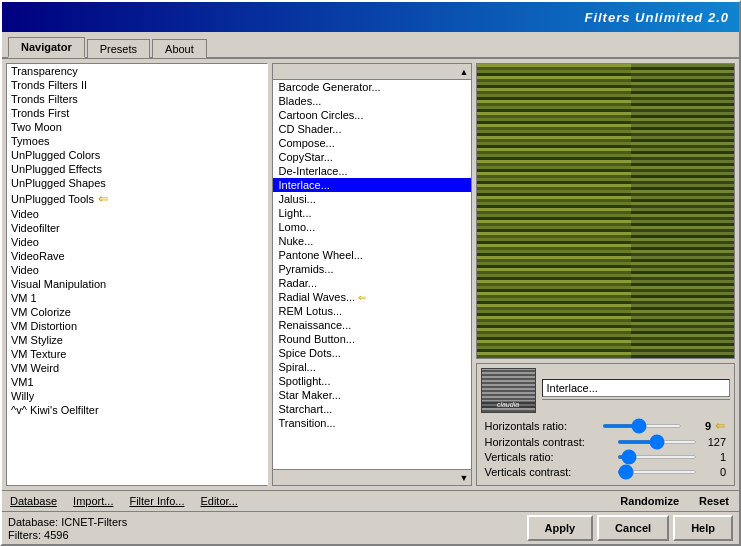 The height and width of the screenshot is (546, 741). I want to click on param-row-h-ratio: Horizontals ratio: 9 ⇐, so click(606, 426).